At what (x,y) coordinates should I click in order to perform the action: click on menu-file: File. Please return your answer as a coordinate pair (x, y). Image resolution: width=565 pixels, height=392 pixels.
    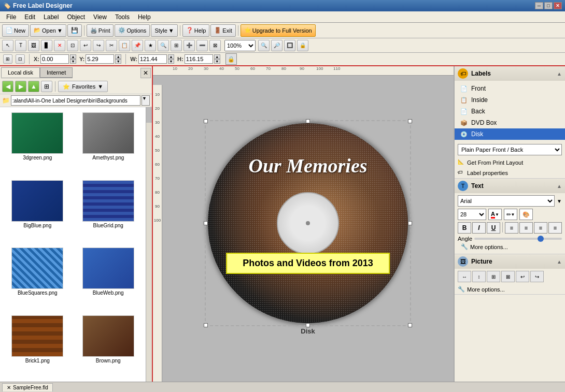
    Looking at the image, I should click on (11, 17).